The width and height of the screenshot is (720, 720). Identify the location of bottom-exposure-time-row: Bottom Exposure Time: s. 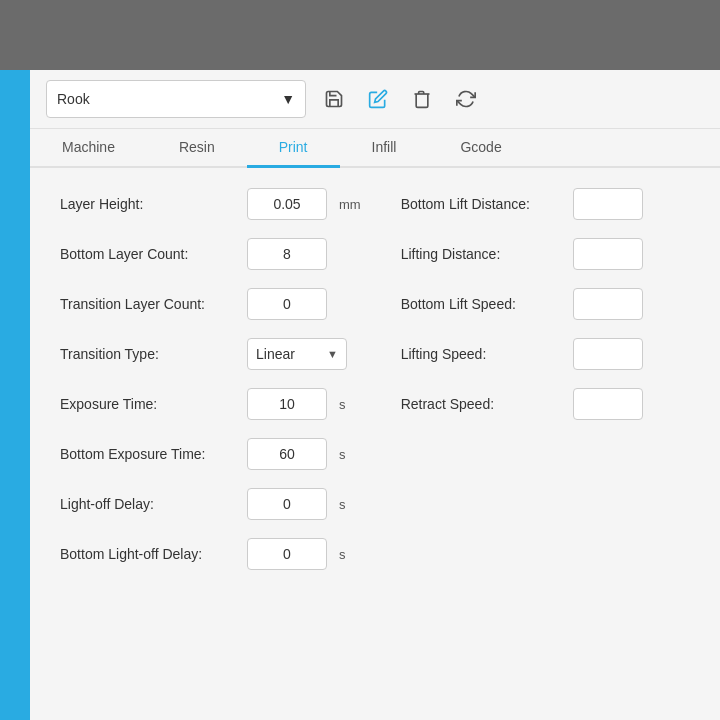
(210, 454).